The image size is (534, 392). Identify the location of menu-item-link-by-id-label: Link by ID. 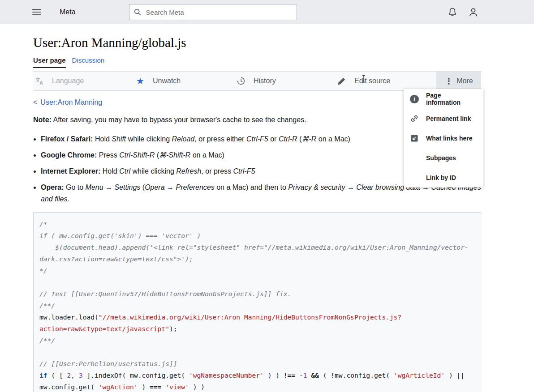
(441, 178).